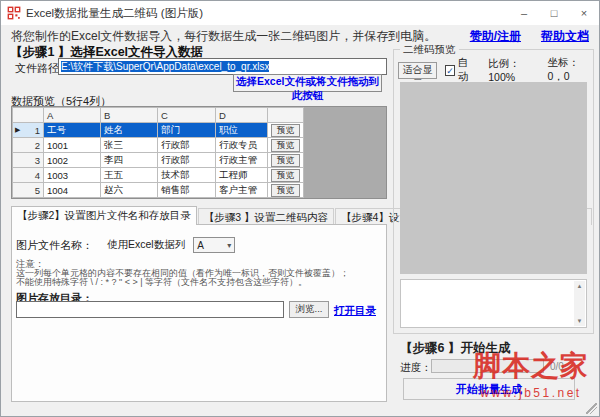 The image size is (600, 417). What do you see at coordinates (130, 116) in the screenshot?
I see `grid-col-header: B` at bounding box center [130, 116].